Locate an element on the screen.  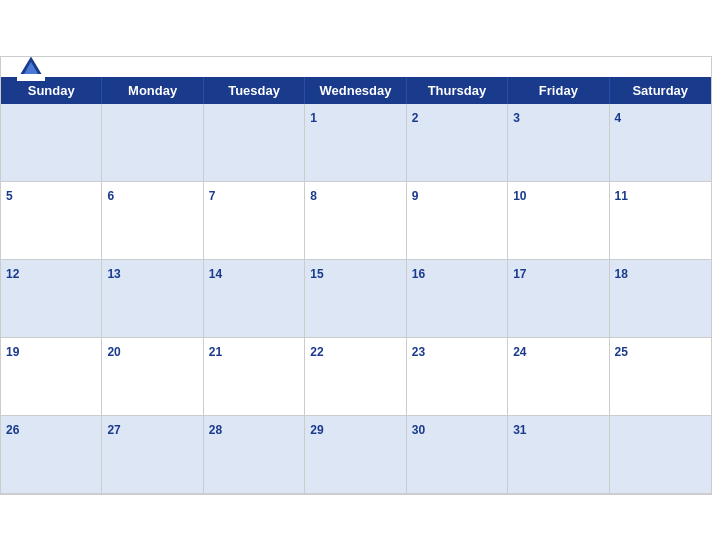
day-header-friday: Friday is located at coordinates (558, 90).